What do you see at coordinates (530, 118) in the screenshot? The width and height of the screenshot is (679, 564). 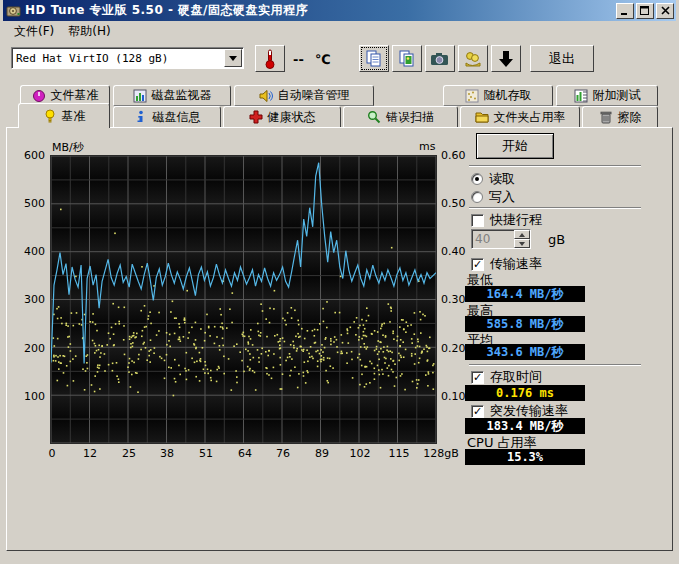 I see `tab-label: 文件夹占用率` at bounding box center [530, 118].